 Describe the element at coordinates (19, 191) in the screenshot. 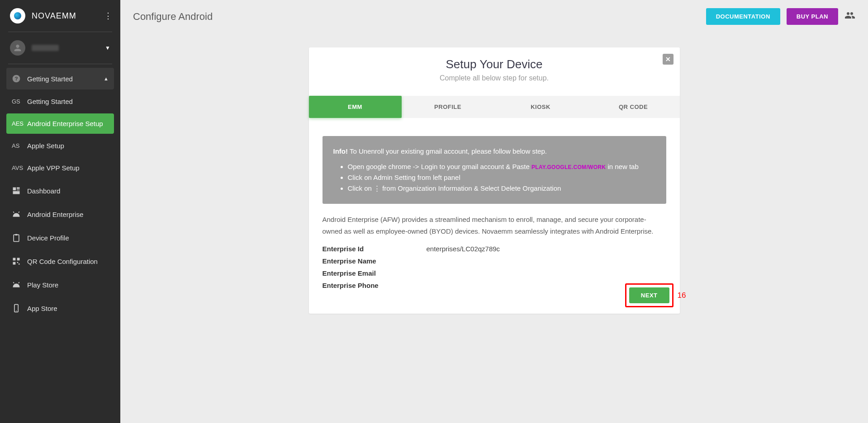

I see `dashboard-icon` at that location.